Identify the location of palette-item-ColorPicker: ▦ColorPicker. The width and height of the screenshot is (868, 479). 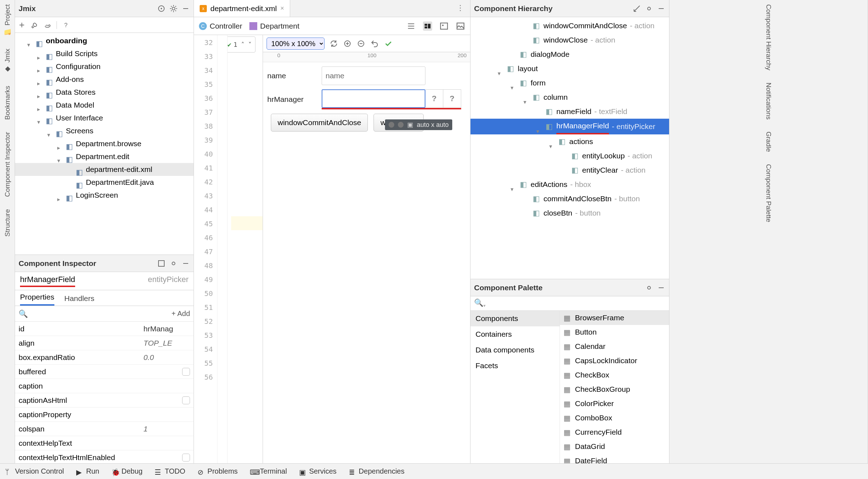
(615, 404).